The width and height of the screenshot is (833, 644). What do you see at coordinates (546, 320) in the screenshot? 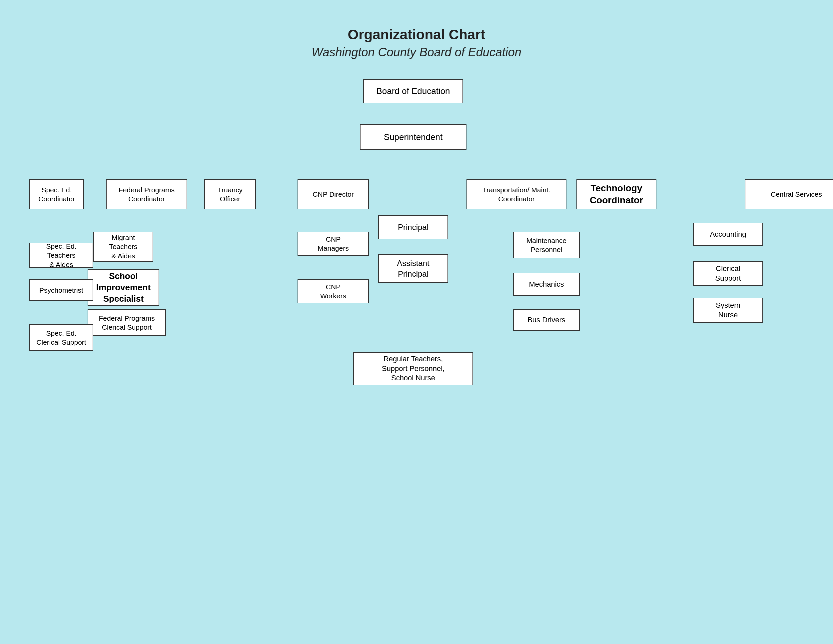
I see `bus-drivers-box: Bus Drivers` at bounding box center [546, 320].